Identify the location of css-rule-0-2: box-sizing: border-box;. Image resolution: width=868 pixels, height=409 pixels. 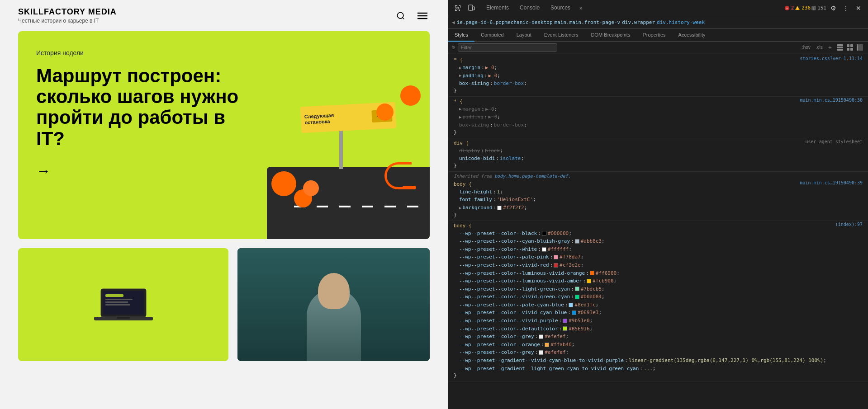
(658, 84).